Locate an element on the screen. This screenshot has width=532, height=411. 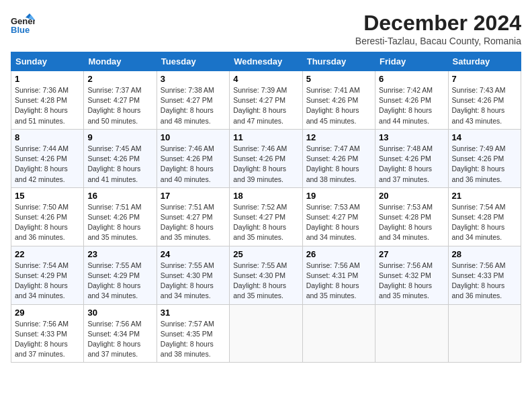
day-number: 12 is located at coordinates (339, 137).